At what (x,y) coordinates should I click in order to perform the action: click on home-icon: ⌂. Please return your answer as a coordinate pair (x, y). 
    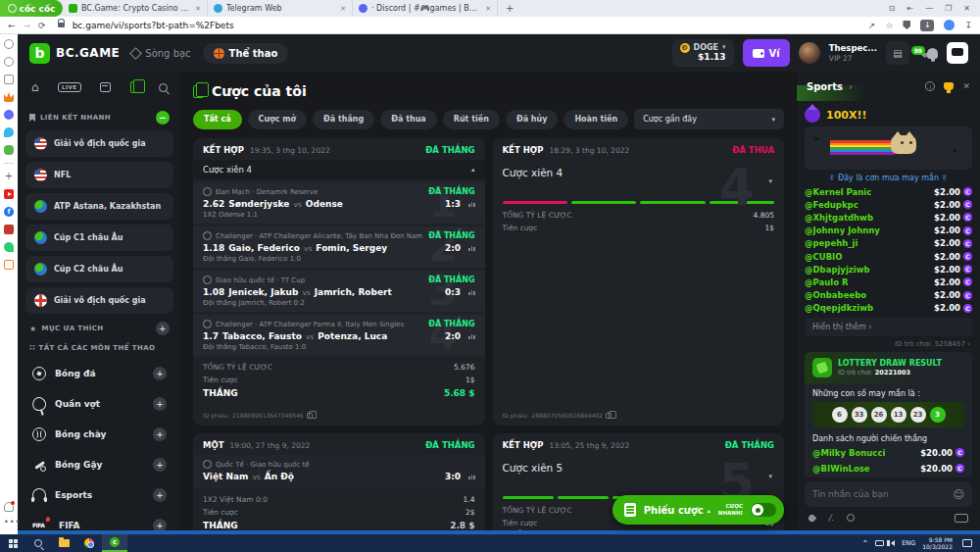
    Looking at the image, I should click on (35, 87).